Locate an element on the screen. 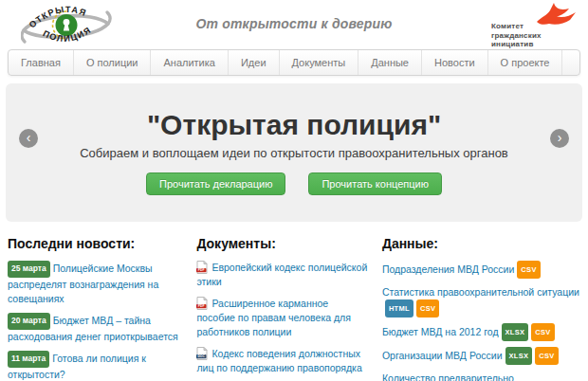 The height and width of the screenshot is (381, 588). documents-column: Документы: PDFЕвропейский кодекс полицей… is located at coordinates (283, 309).